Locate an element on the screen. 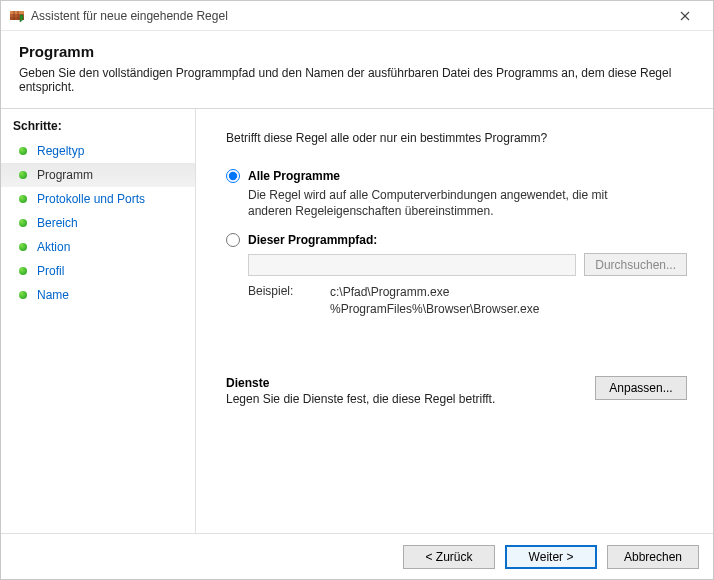 The width and height of the screenshot is (714, 580). example-lines: c:\Pfad\Programm.exe %ProgramFiles%\Brow… is located at coordinates (434, 301).